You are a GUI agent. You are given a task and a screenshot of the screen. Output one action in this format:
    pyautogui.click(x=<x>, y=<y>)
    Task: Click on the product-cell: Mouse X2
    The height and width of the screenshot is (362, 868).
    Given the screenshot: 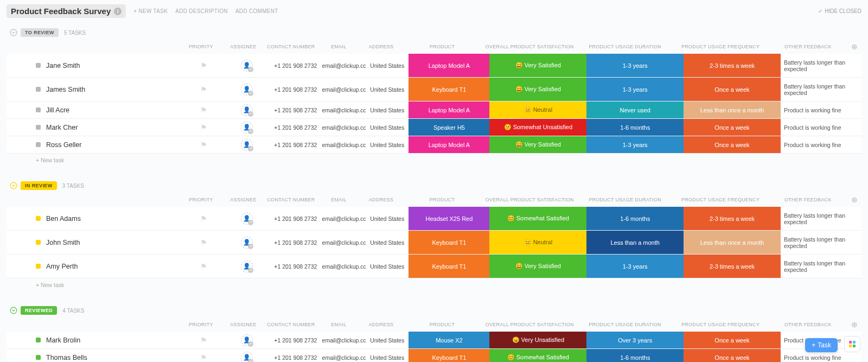 What is the action you would take?
    pyautogui.click(x=449, y=340)
    